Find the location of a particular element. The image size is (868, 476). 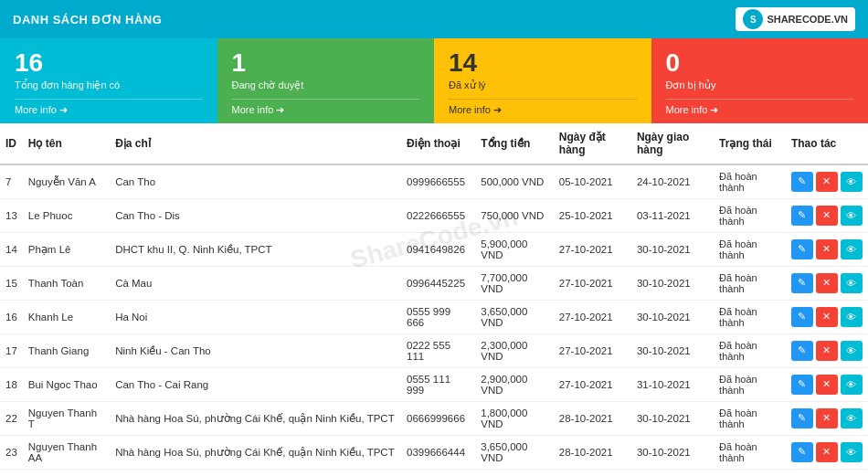

stat-more-cancelled: More info ➔ is located at coordinates (760, 108).